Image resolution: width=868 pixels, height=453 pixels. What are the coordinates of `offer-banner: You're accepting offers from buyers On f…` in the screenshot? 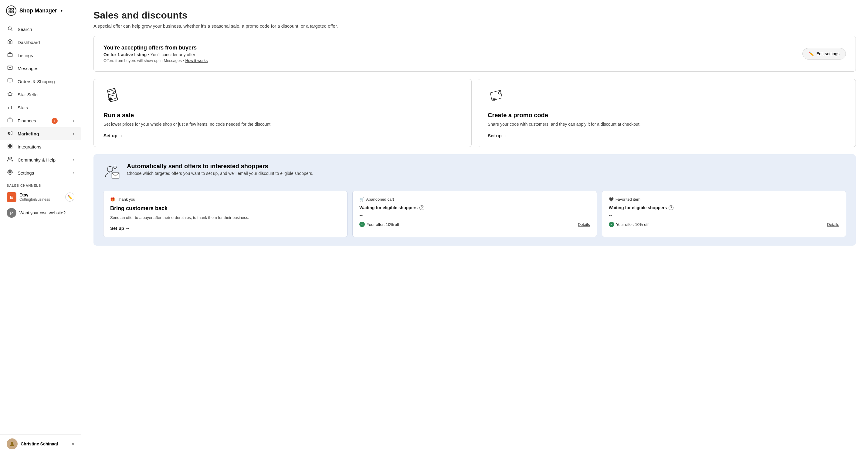 It's located at (474, 54).